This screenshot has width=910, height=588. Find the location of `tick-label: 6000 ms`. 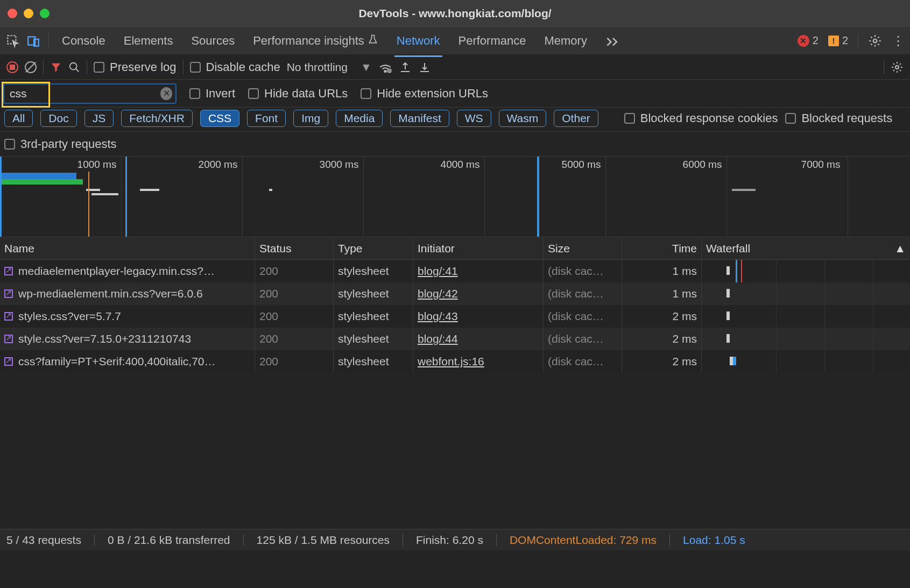

tick-label: 6000 ms is located at coordinates (703, 165).